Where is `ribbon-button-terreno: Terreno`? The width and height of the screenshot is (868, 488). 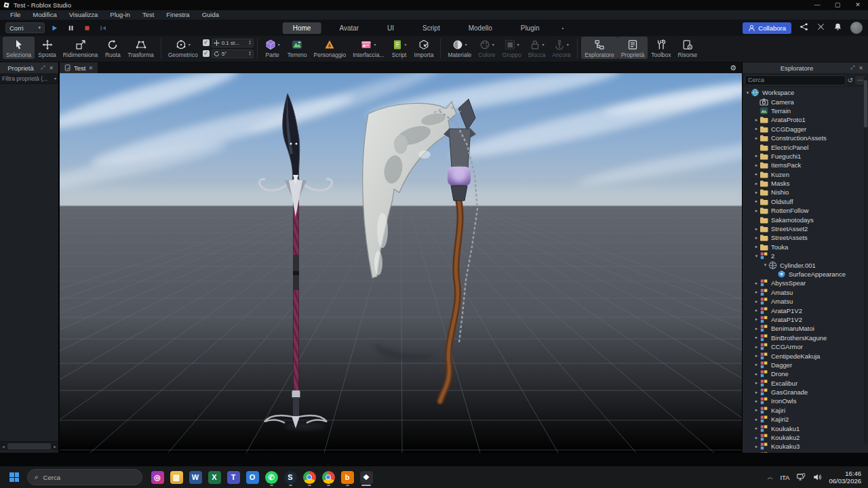
ribbon-button-terreno: Terreno is located at coordinates (297, 47).